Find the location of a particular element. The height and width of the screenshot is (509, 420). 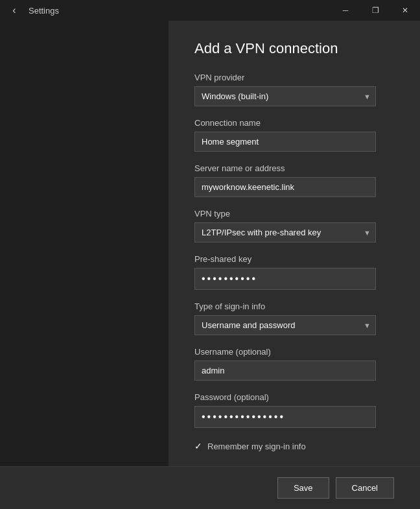

back-icon: ‹ is located at coordinates (14, 10).